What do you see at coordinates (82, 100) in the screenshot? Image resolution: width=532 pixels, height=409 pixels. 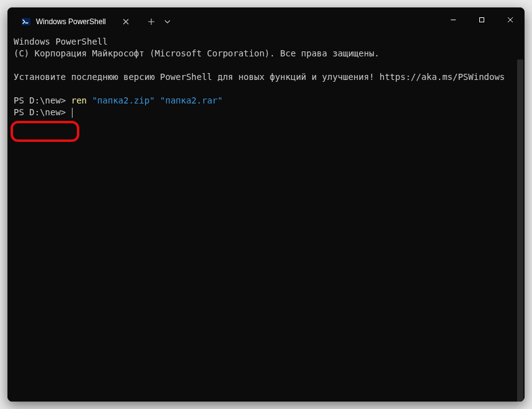 I see `command-name: ren` at bounding box center [82, 100].